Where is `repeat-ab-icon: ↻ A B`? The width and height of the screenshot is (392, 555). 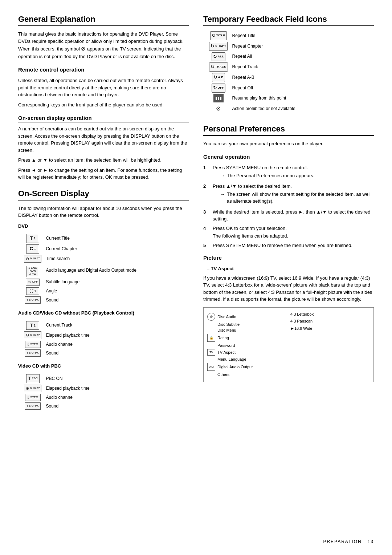
repeat-ab-icon: ↻ A B is located at coordinates (219, 78).